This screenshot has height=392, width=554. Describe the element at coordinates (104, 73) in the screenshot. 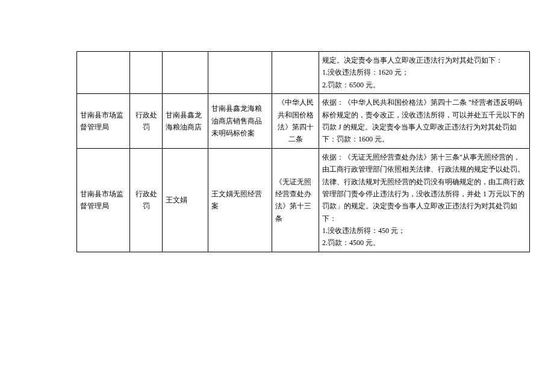

I see `cell-agency` at that location.